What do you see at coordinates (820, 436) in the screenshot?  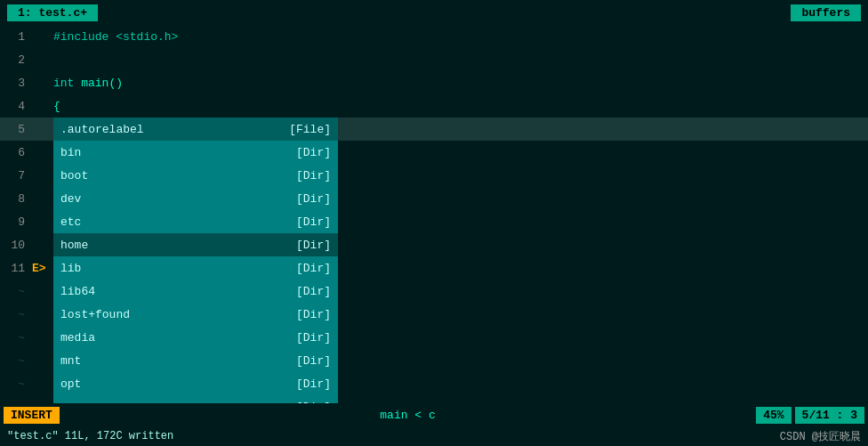 I see `info-right: CSDN @技匠晓晨` at bounding box center [820, 436].